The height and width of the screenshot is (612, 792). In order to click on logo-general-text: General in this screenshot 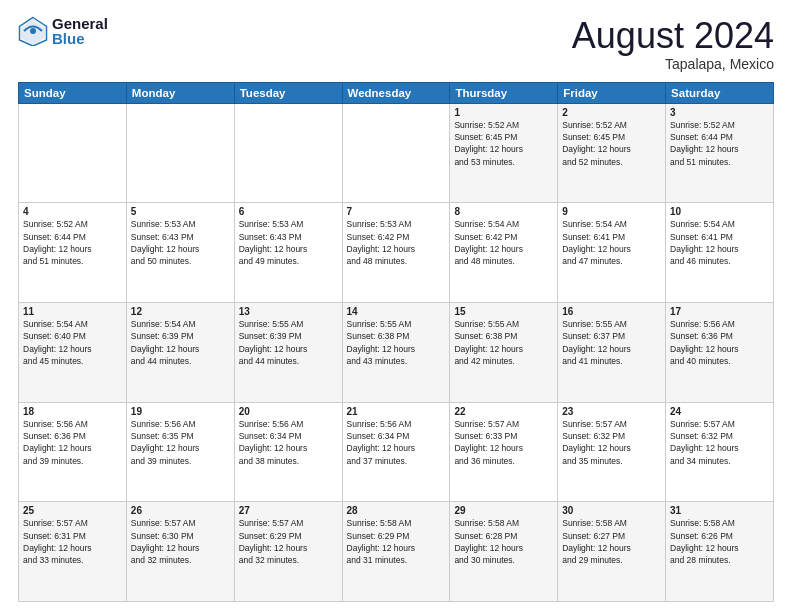, I will do `click(80, 24)`.